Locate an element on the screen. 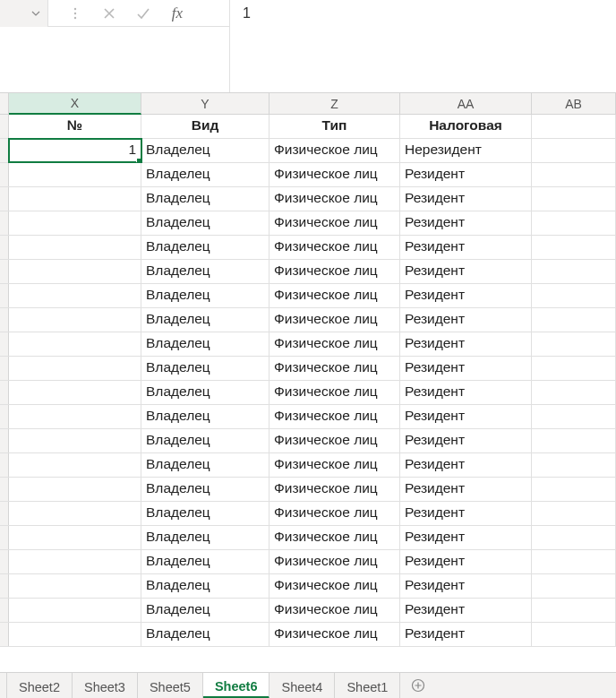 The height and width of the screenshot is (698, 616). add-sheet-button is located at coordinates (418, 685).